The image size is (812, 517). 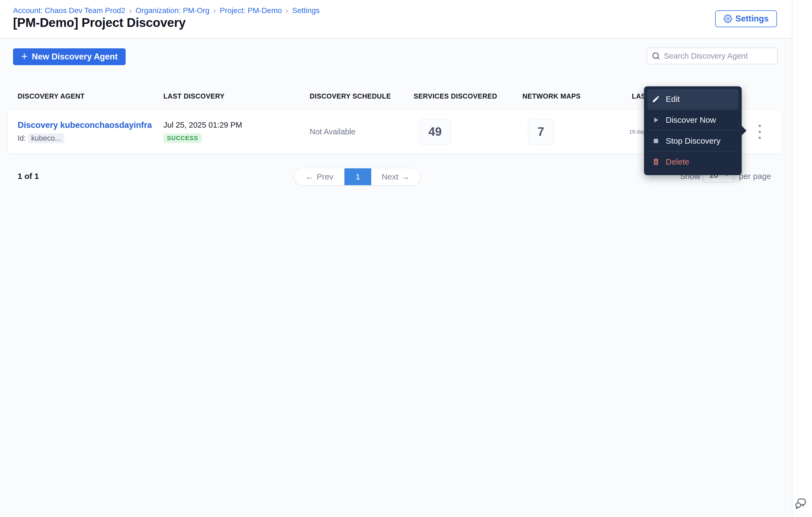 I want to click on arrow-right-icon: →, so click(x=406, y=177).